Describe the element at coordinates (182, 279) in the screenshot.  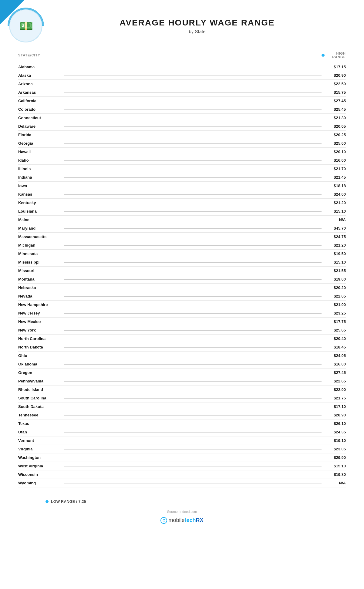
I see `table-row: Montana$19.00` at that location.